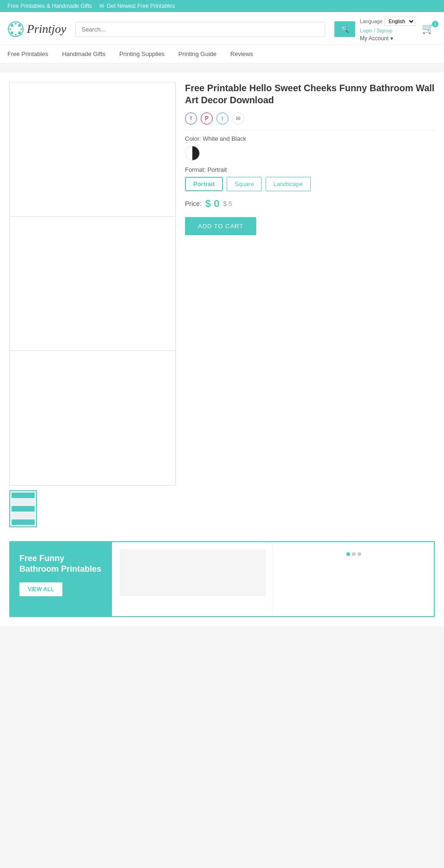  I want to click on search-input, so click(200, 30).